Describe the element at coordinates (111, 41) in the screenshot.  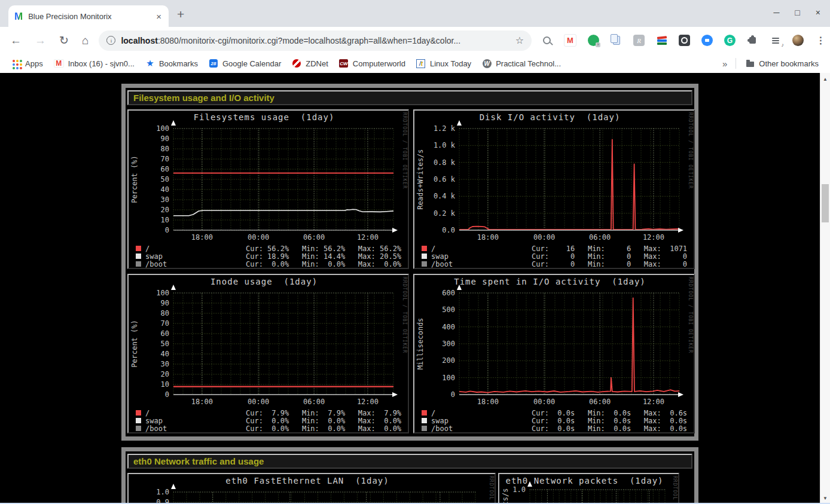
I see `site-info-icon: i` at that location.